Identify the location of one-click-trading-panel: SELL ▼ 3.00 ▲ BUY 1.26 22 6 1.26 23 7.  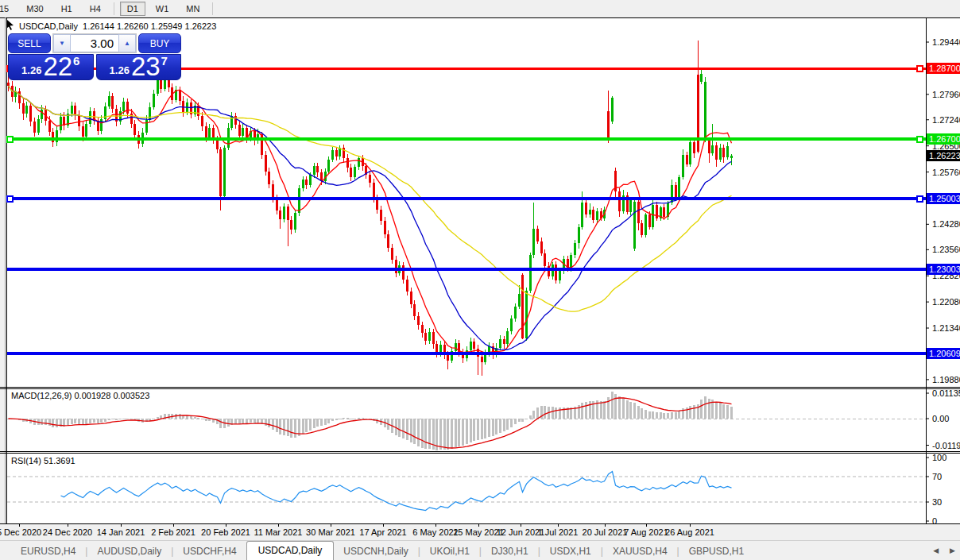
(95, 57).